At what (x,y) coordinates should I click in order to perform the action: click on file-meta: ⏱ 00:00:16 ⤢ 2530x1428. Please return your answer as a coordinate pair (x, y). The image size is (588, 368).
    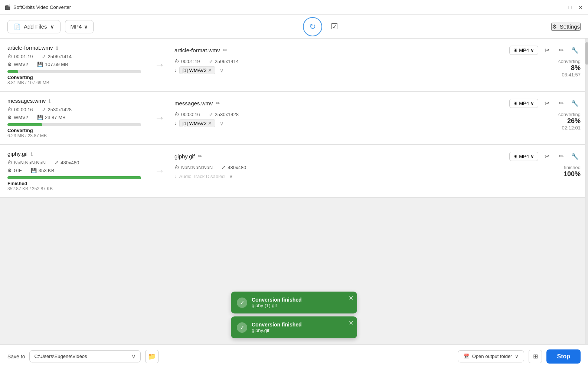
    Looking at the image, I should click on (74, 110).